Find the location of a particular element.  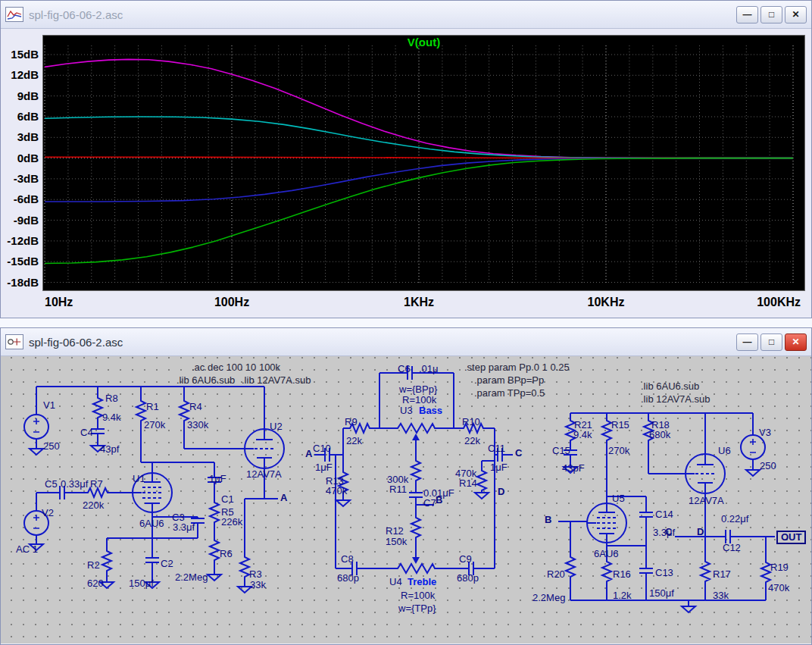

component-label: R11 is located at coordinates (398, 490).